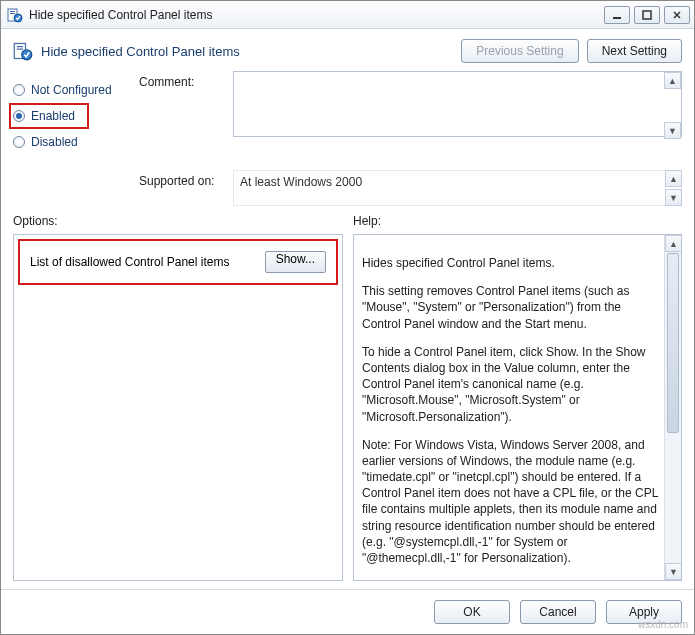 This screenshot has height=635, width=695. What do you see at coordinates (512, 263) in the screenshot?
I see `help-paragraph: Hides specified Control Panel items.` at bounding box center [512, 263].